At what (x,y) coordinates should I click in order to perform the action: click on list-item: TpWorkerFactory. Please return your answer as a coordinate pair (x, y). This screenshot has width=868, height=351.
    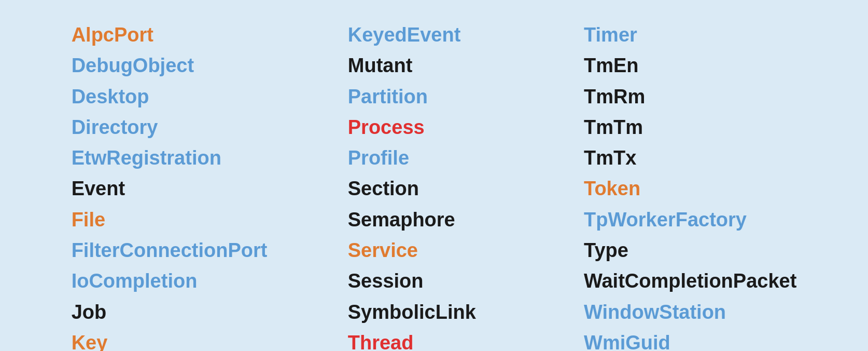
    Looking at the image, I should click on (690, 220).